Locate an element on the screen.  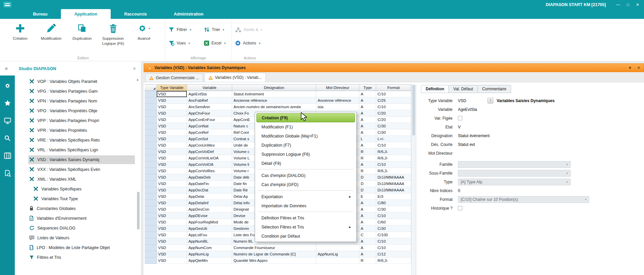
table-cell: AppLstFou is located at coordinates (210, 235).